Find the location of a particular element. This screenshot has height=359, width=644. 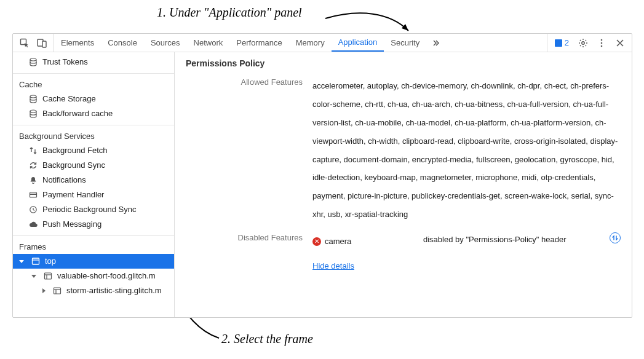

issues-icon is located at coordinates (559, 43).